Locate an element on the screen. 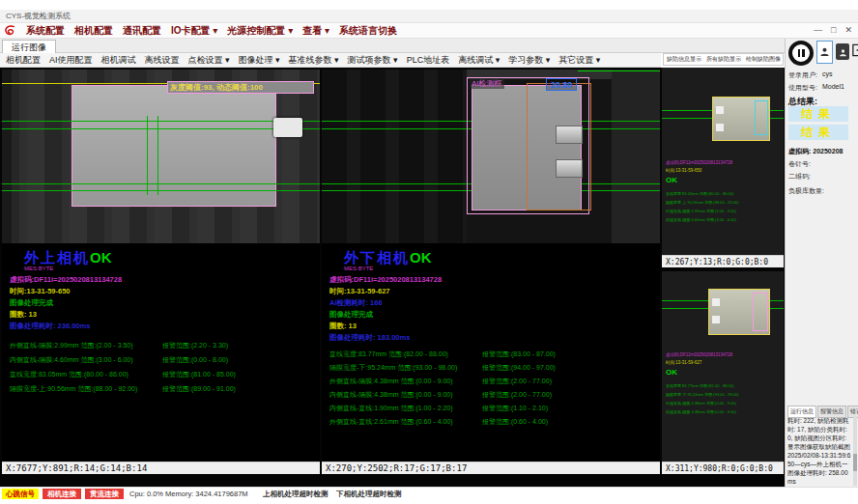 This screenshot has height=504, width=858. measurement-value: 外侧直线-隔膜:4.38mm 范围:(0.00 - 9.00) is located at coordinates (391, 381).